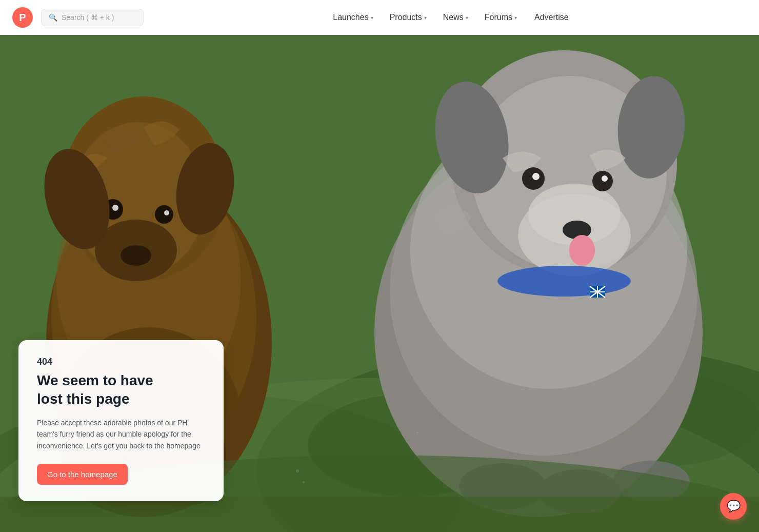  Describe the element at coordinates (733, 506) in the screenshot. I see `chat-icon: 💬` at that location.